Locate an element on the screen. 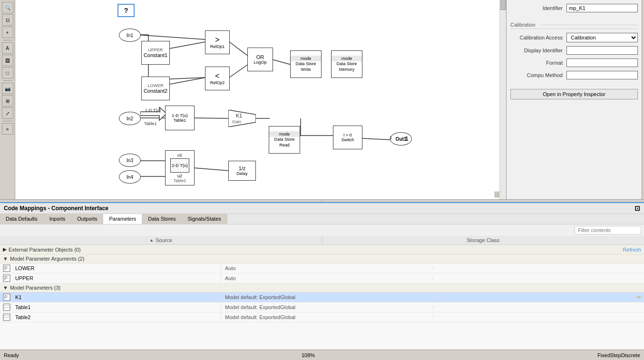 This screenshot has height=360, width=644. const2-block: LOWER Constant2 is located at coordinates (156, 88).